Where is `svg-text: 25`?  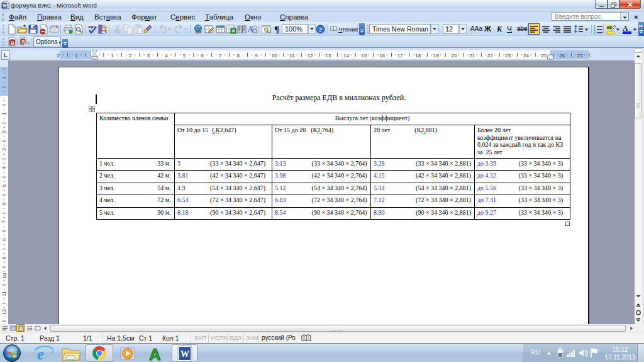
svg-text: 25 is located at coordinates (545, 55).